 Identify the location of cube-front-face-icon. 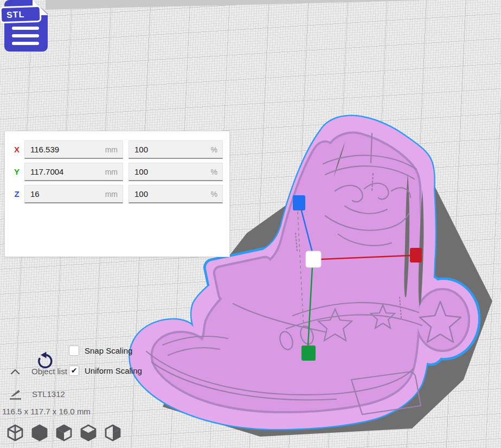
(64, 433).